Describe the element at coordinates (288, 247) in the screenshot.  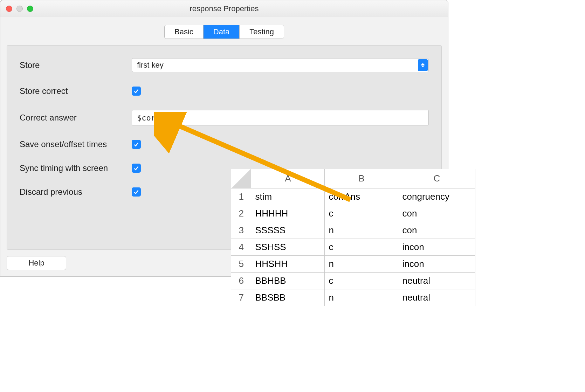
I see `cell: SSHSS` at that location.